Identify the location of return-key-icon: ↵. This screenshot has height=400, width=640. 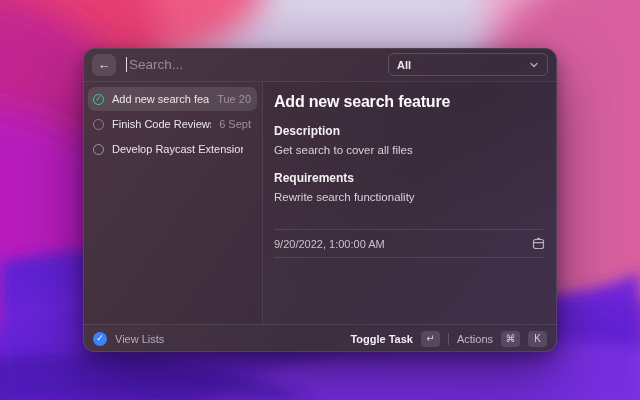
(430, 339).